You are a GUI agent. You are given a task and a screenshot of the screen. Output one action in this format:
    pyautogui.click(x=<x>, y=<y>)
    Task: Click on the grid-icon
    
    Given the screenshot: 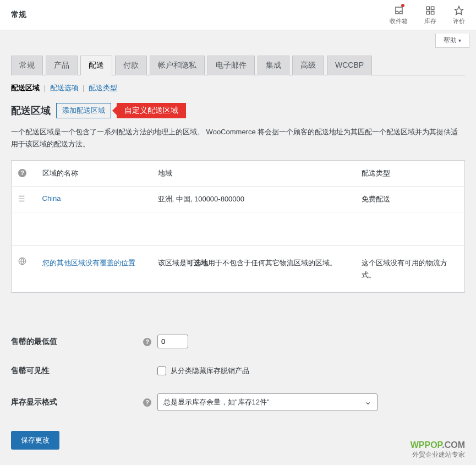 What is the action you would take?
    pyautogui.click(x=430, y=10)
    